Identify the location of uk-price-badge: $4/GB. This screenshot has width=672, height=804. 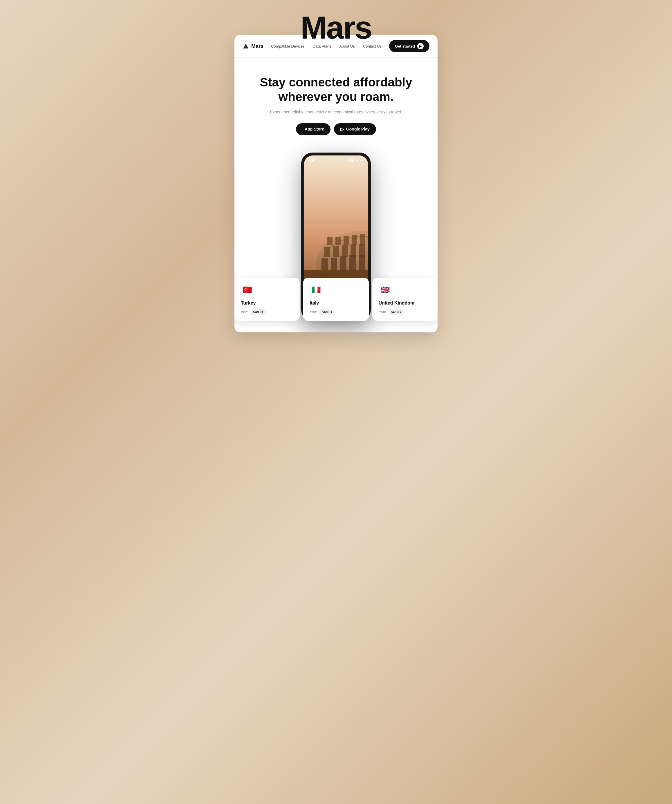
(396, 312).